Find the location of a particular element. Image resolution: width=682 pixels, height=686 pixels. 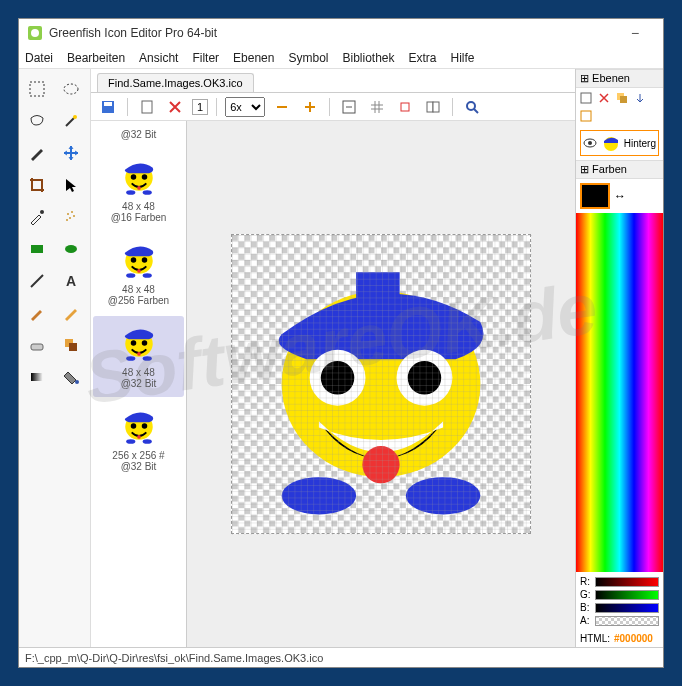

eyedropper-icon is located at coordinates (37, 217).